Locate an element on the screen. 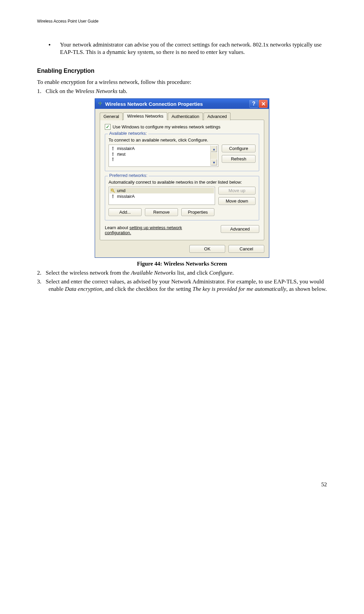  tab-strip: General Wireless Networks Authentication… is located at coordinates (182, 116).